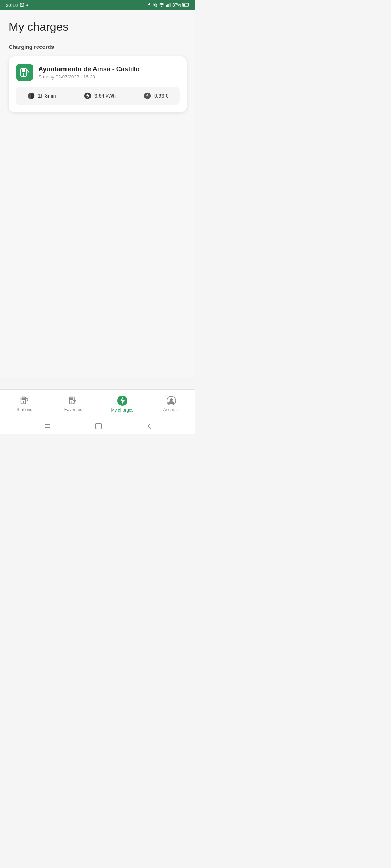 This screenshot has height=868, width=391. What do you see at coordinates (42, 96) in the screenshot?
I see `duration-stat: 1h 8min` at bounding box center [42, 96].